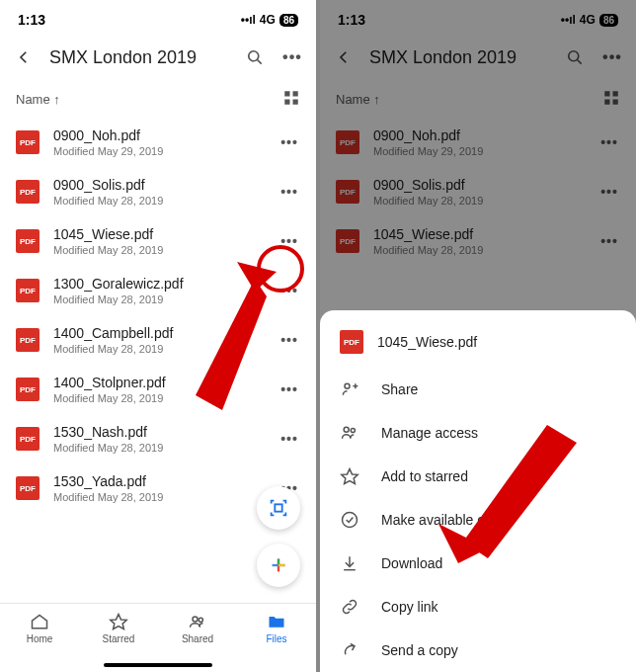  I want to click on view-grid-icon, so click(291, 99).